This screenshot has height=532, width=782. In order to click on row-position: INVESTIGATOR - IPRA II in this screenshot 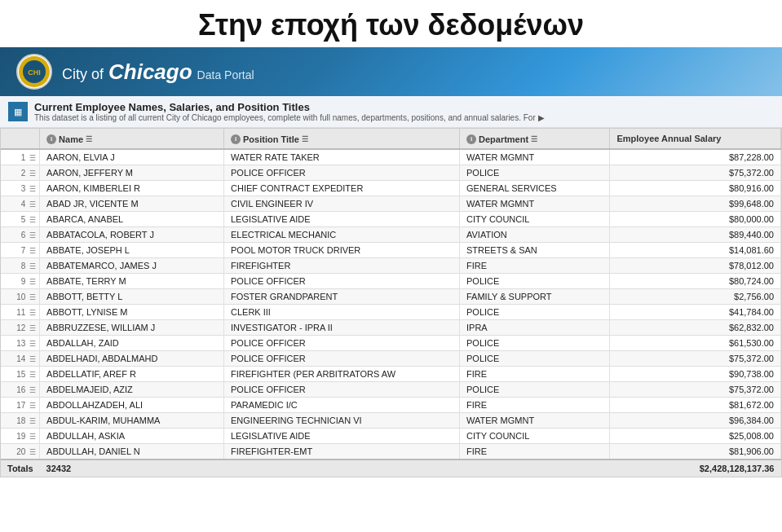, I will do `click(342, 328)`.